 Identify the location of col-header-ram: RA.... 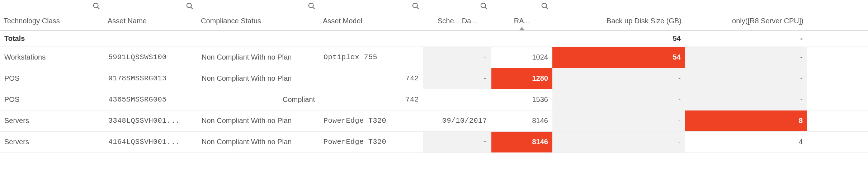
(522, 15).